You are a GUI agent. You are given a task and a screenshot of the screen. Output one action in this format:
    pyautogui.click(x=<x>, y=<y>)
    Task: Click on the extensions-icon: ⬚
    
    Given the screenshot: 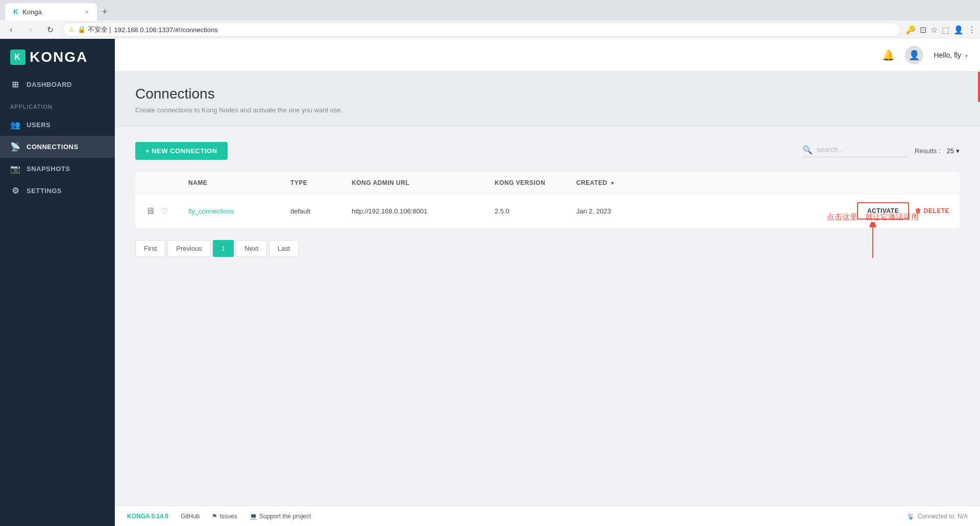 What is the action you would take?
    pyautogui.click(x=945, y=30)
    